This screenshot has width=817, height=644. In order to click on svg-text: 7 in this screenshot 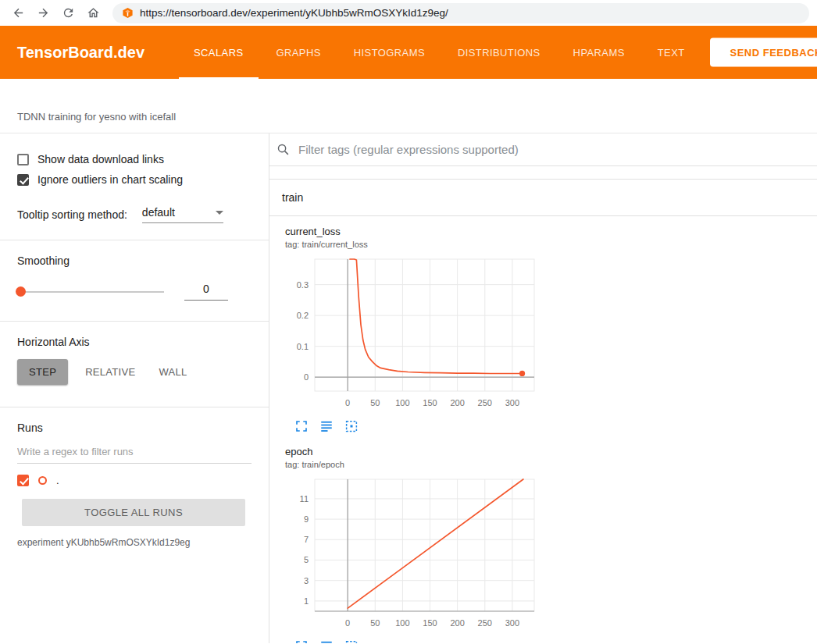, I will do `click(306, 539)`.